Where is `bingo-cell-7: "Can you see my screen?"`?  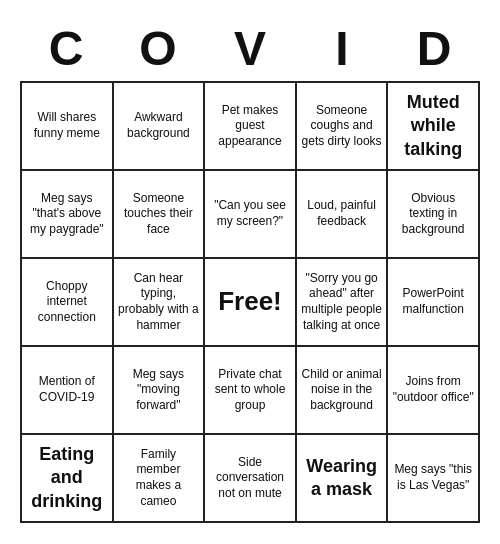 bingo-cell-7: "Can you see my screen?" is located at coordinates (251, 215).